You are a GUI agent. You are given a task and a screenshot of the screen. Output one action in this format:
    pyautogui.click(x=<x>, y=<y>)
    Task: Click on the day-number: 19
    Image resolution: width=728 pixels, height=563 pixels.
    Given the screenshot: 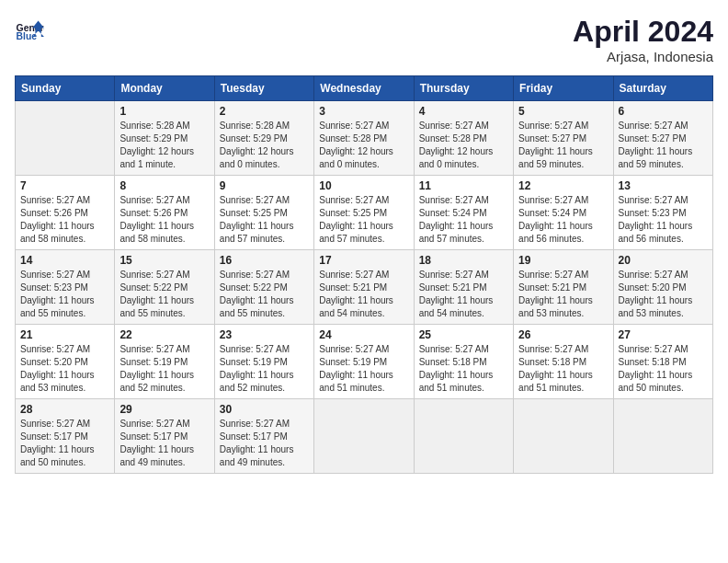 What is the action you would take?
    pyautogui.click(x=563, y=260)
    